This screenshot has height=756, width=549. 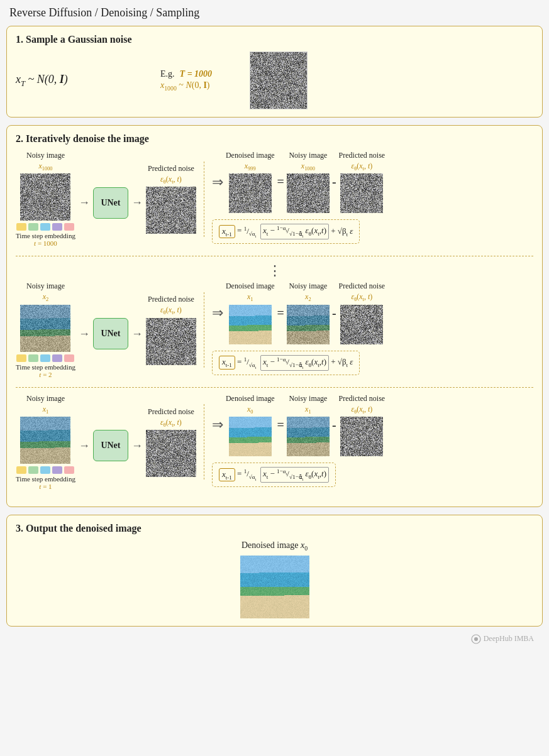 What do you see at coordinates (250, 167) in the screenshot?
I see `block1-denoised-sub: x999` at bounding box center [250, 167].